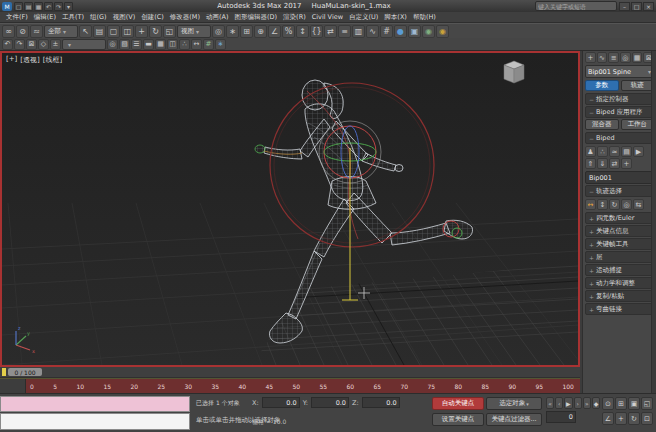 This screenshot has width=656, height=432. I want to click on time-slider-caret, so click(4, 372).